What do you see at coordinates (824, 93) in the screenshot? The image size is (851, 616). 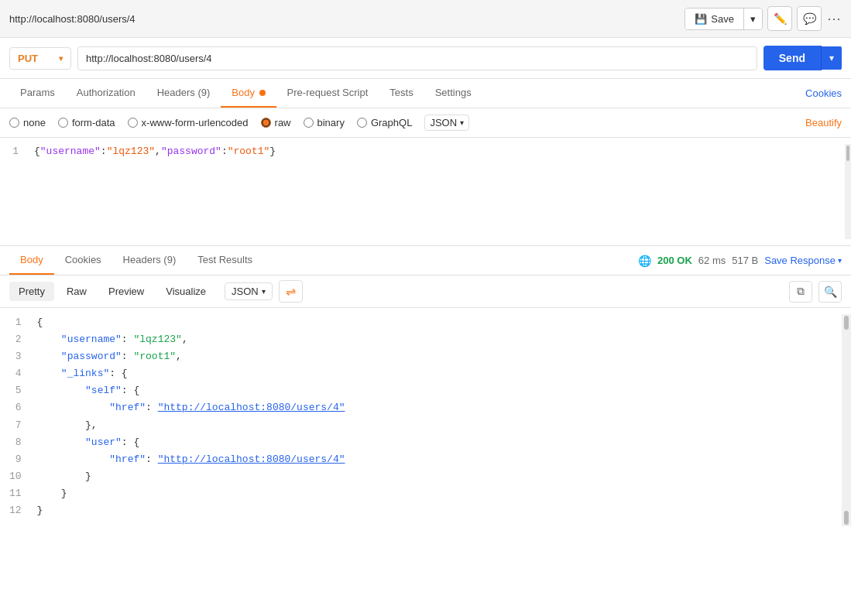 I see `cookies-link: Cookies` at bounding box center [824, 93].